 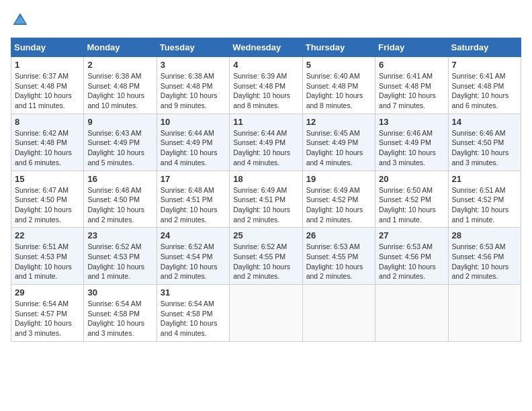 I want to click on weekday-header-friday: Friday, so click(x=412, y=48).